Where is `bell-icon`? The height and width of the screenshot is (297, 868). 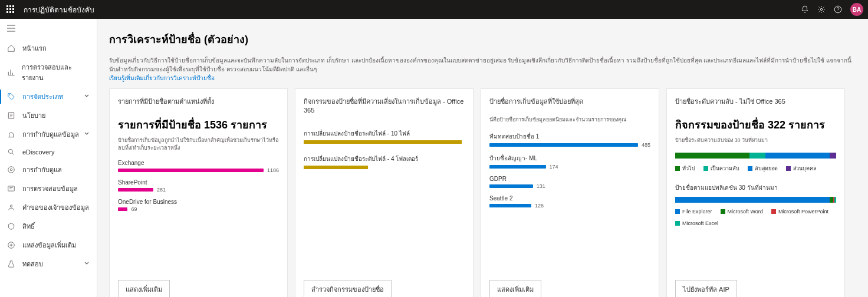
bell-icon is located at coordinates (805, 9).